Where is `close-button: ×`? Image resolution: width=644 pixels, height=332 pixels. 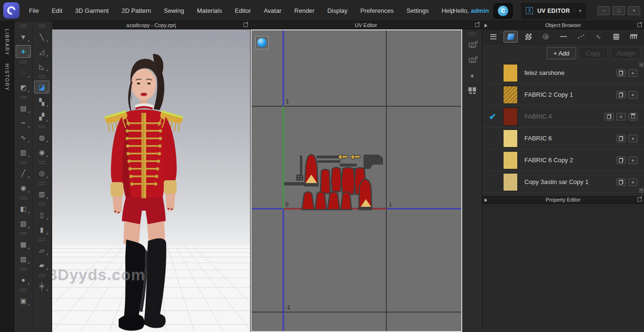 close-button: × is located at coordinates (634, 10).